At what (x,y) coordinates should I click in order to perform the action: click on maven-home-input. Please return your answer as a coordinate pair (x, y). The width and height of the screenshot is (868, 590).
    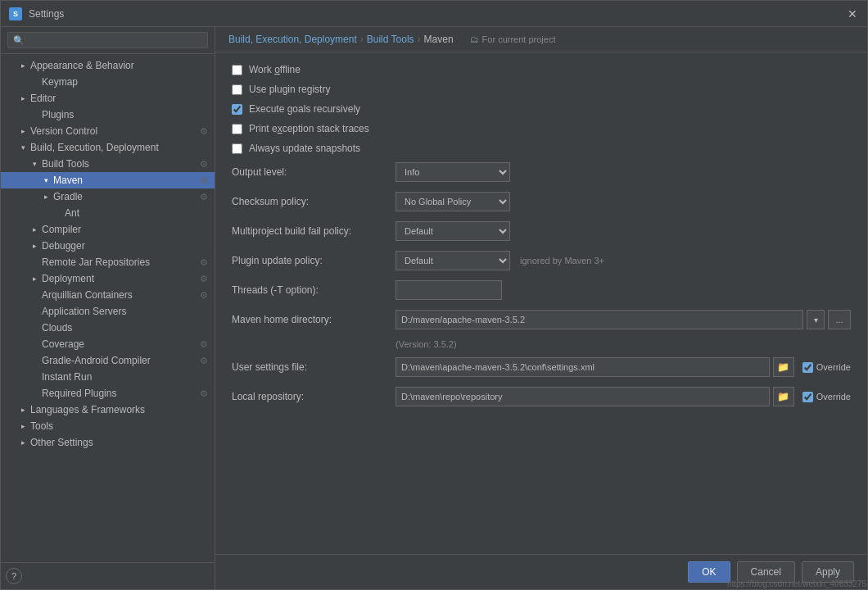
    Looking at the image, I should click on (599, 320).